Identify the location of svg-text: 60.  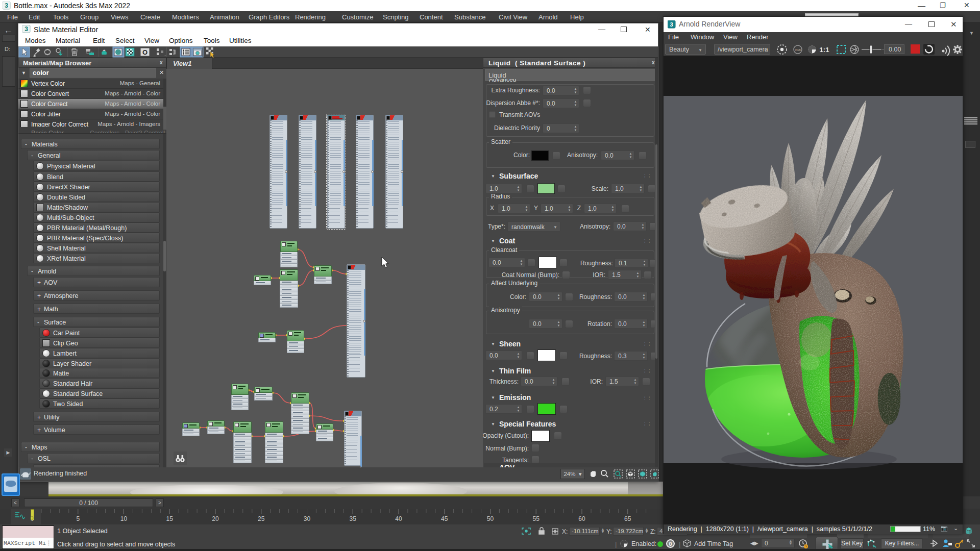
(582, 519).